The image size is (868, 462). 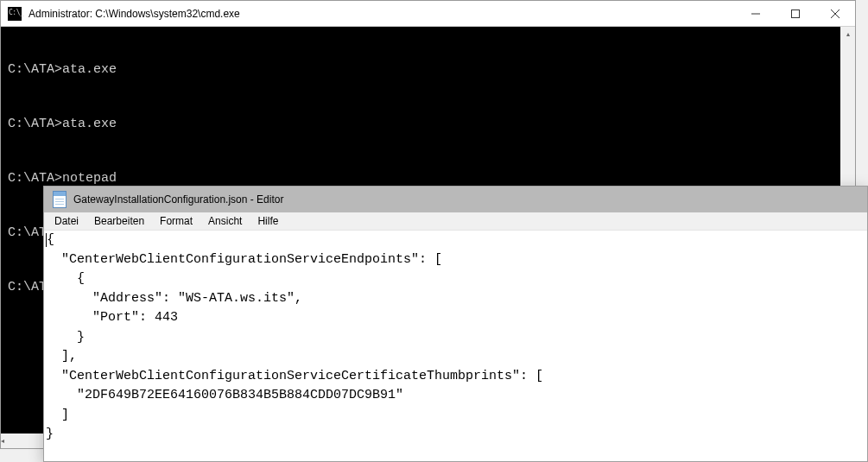 I want to click on cmd-window-controls, so click(x=795, y=14).